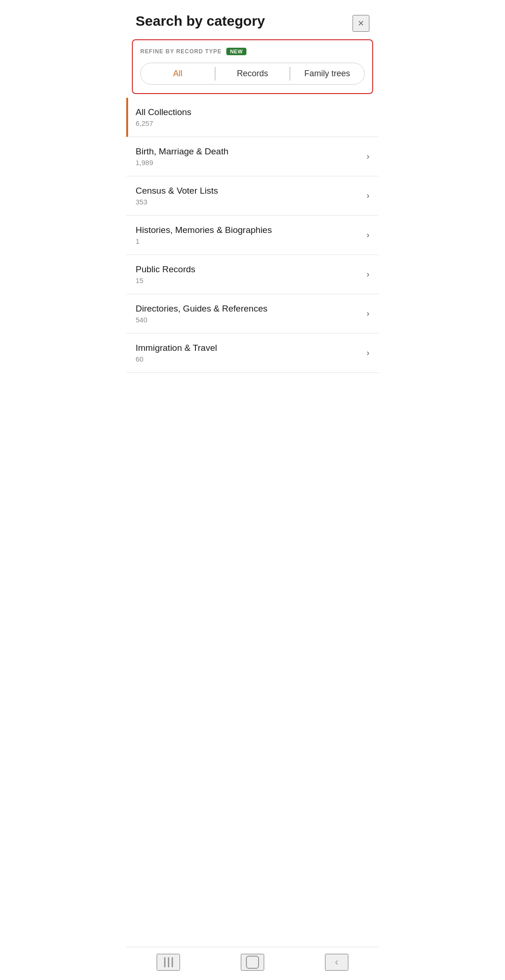  What do you see at coordinates (361, 23) in the screenshot?
I see `close-button: ×` at bounding box center [361, 23].